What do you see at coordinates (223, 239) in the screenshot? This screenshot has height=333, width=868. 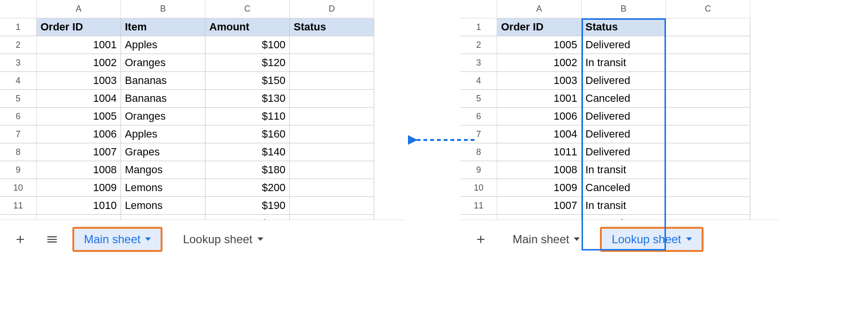 I see `sheet-tab-lookup: Lookup sheet` at bounding box center [223, 239].